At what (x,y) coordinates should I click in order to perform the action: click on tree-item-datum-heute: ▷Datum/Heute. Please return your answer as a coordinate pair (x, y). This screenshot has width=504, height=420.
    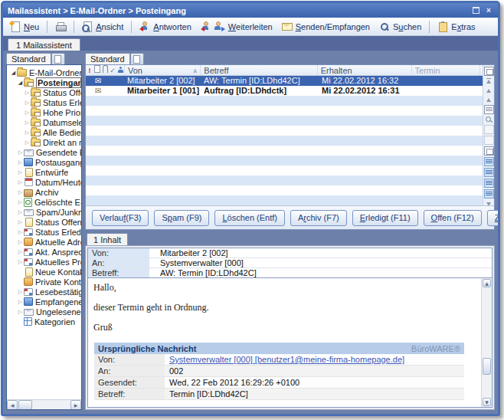
    Looking at the image, I should click on (44, 182).